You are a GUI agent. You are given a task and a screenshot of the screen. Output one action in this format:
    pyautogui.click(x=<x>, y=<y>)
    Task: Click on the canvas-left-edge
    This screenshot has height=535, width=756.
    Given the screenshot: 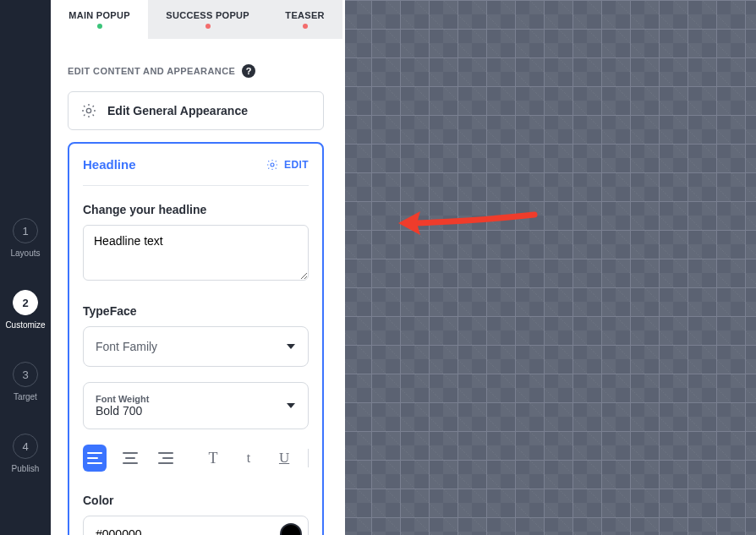 What is the action you would take?
    pyautogui.click(x=343, y=267)
    